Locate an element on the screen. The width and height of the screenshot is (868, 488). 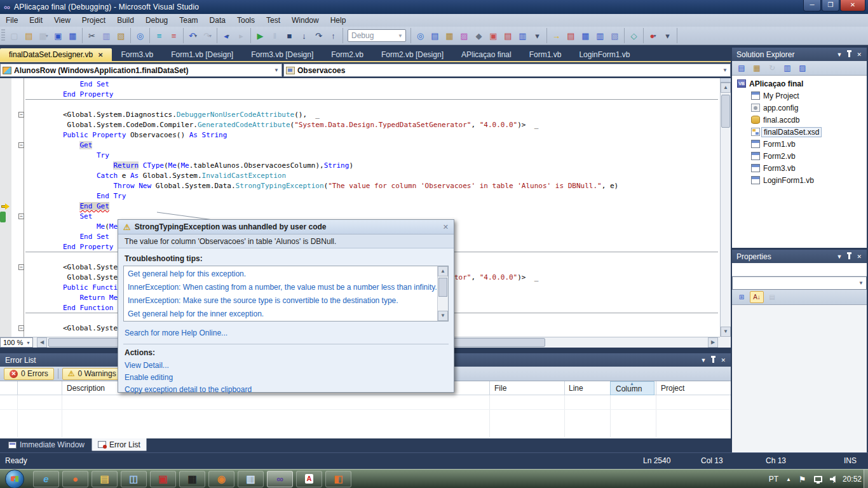
solution-explorer-title-bar: Solution Explorer ▼ ✕ is located at coordinates (799, 55).